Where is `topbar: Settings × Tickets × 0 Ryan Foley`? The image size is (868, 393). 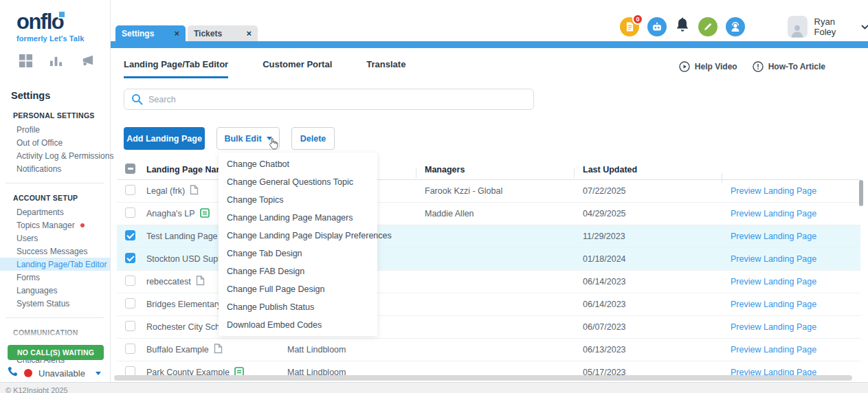
topbar: Settings × Tickets × 0 Ryan Foley is located at coordinates (489, 24).